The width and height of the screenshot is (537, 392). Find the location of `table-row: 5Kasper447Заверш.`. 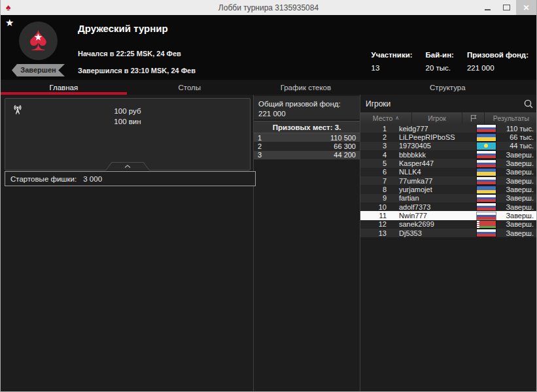

table-row: 5Kasper447Заверш. is located at coordinates (449, 163).